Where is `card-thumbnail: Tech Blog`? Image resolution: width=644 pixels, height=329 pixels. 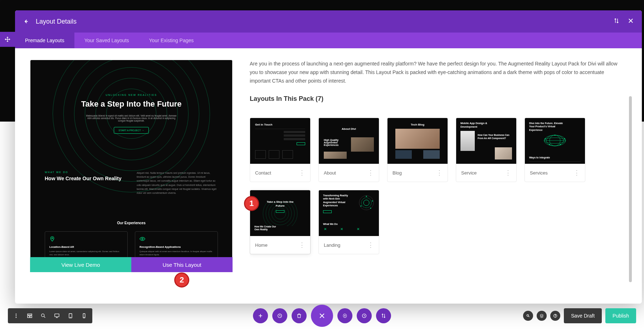
card-thumbnail: Tech Blog is located at coordinates (418, 141).